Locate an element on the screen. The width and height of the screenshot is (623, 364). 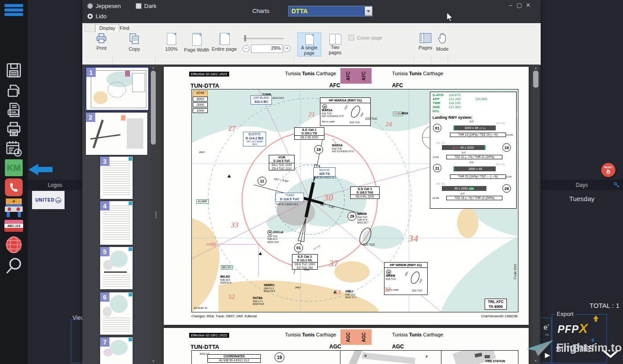
thumbnail-page-6: 6 is located at coordinates (117, 313).